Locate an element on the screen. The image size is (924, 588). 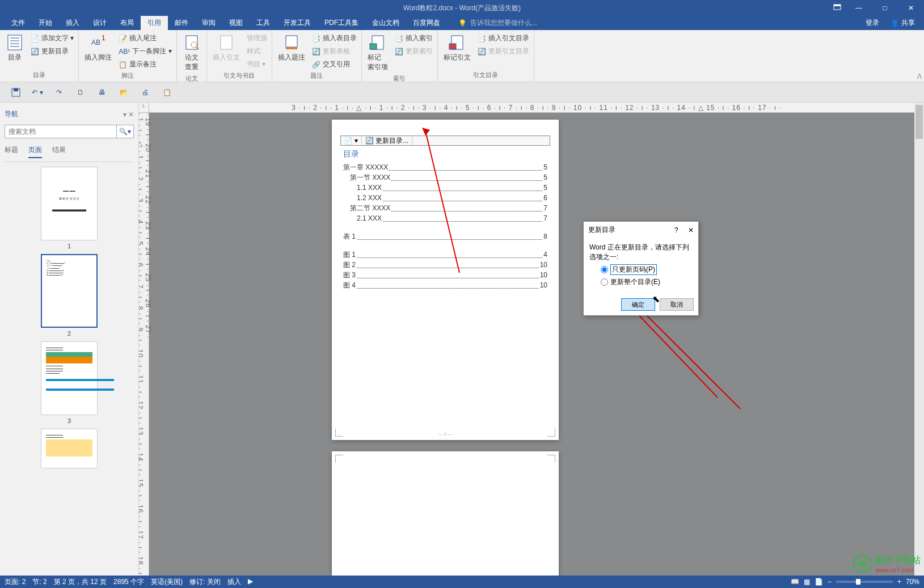
menu-jinshan: 金山文档 is located at coordinates (386, 23).